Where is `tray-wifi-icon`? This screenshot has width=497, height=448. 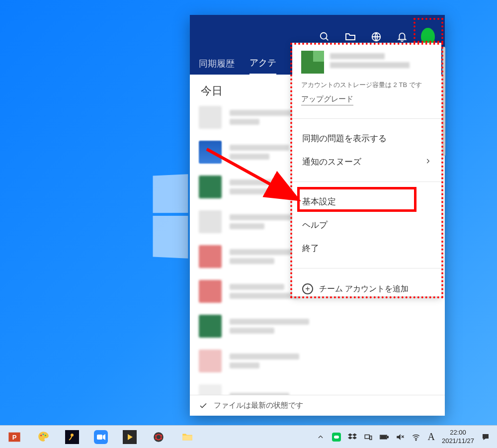 tray-wifi-icon is located at coordinates (416, 437).